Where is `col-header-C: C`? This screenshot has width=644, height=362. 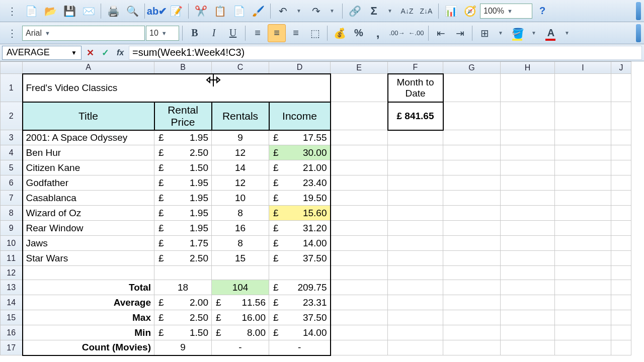 col-header-C: C is located at coordinates (240, 68).